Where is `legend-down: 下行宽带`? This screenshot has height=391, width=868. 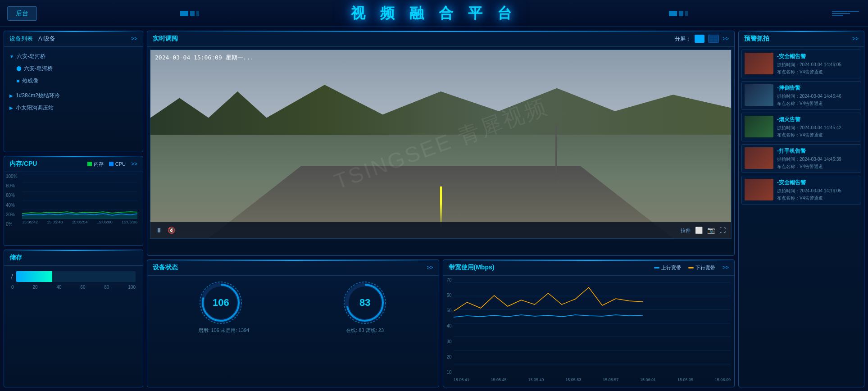
legend-down: 下行宽带 is located at coordinates (702, 268).